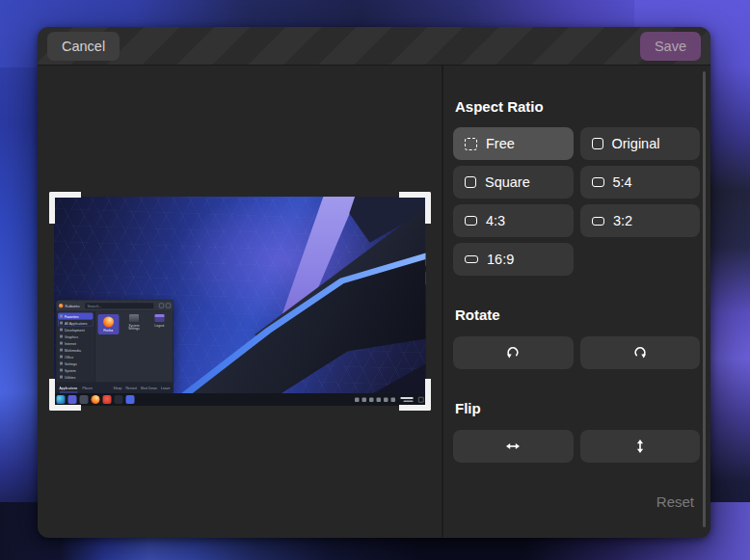  I want to click on aspect-square-icon, so click(470, 182).